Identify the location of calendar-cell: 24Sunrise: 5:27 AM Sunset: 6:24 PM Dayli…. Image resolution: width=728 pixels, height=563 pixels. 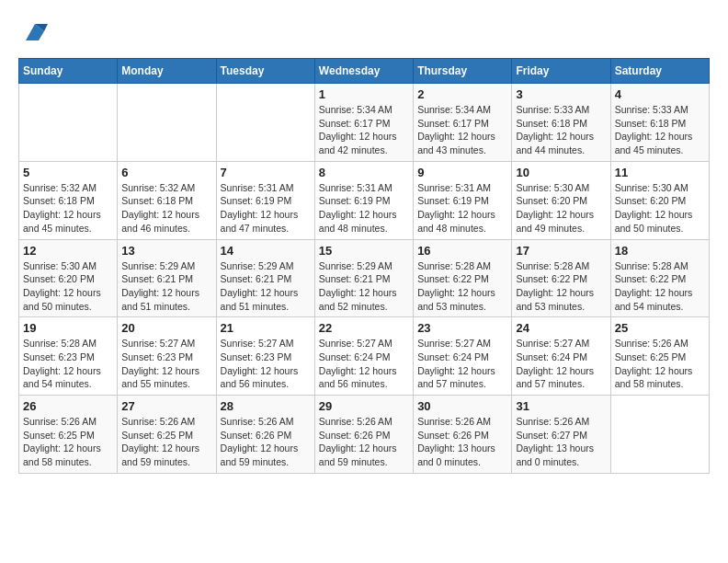
(561, 357).